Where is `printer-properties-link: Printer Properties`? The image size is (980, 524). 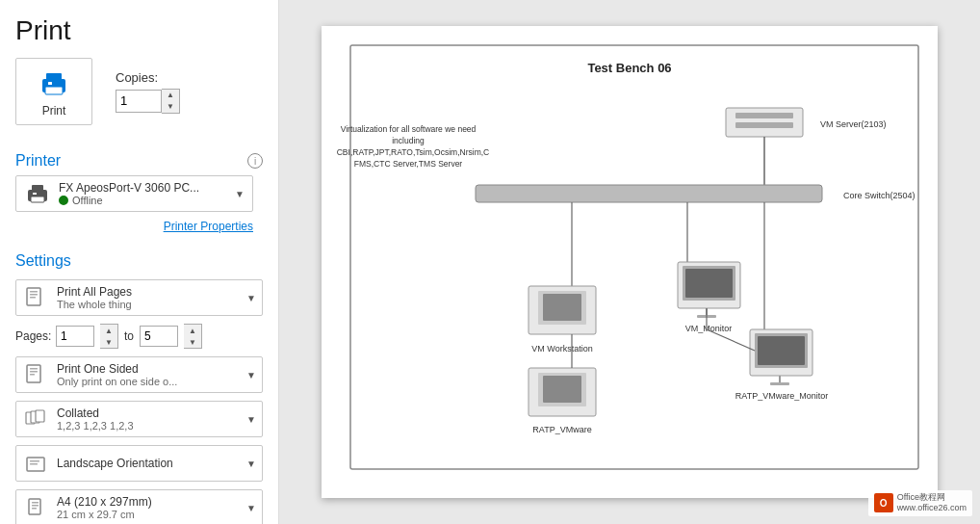 printer-properties-link: Printer Properties is located at coordinates (139, 230).